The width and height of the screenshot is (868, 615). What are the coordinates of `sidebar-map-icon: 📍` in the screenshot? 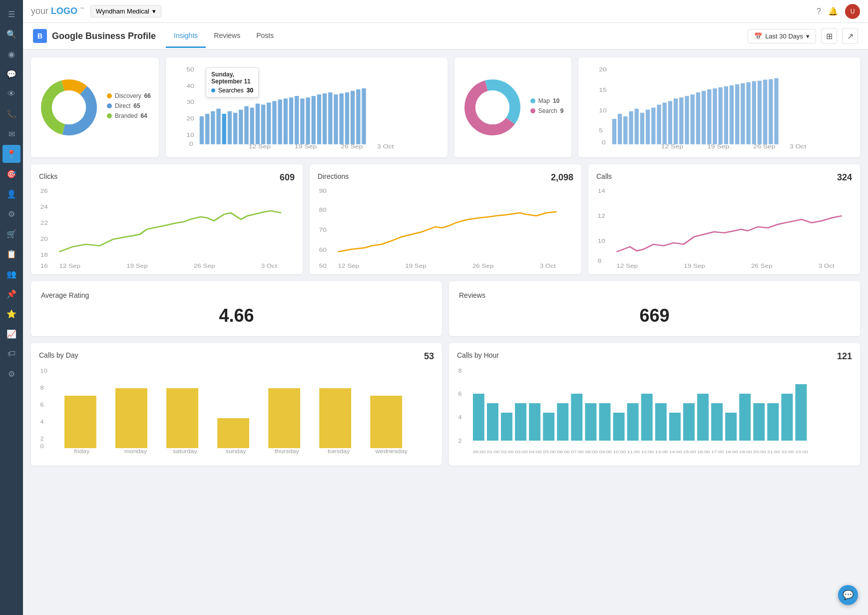 It's located at (11, 154).